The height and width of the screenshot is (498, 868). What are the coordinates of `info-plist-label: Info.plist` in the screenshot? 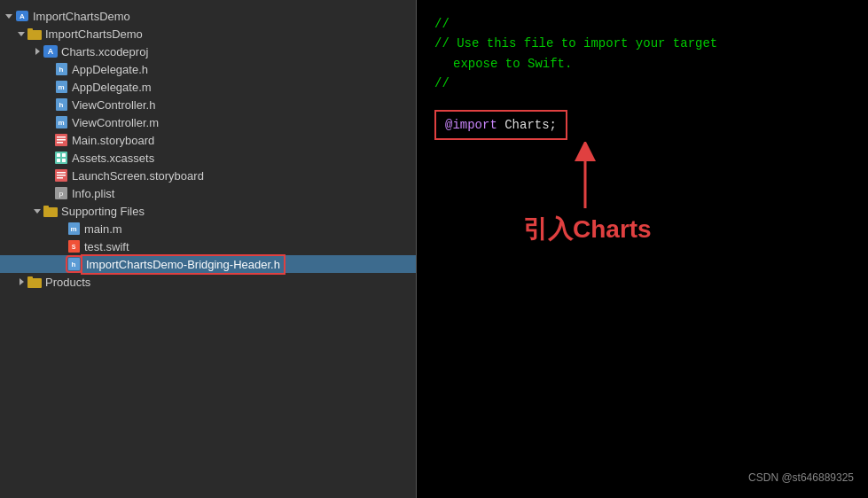 It's located at (93, 193).